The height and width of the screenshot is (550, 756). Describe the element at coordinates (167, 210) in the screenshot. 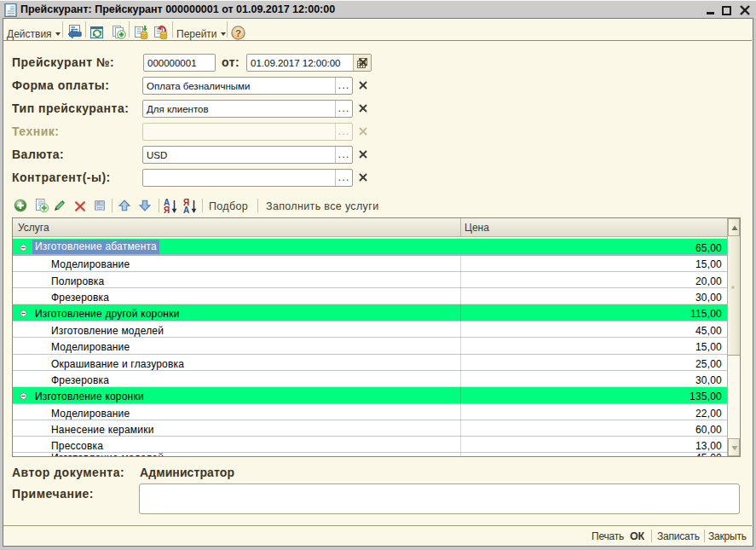

I see `svg-text: Я` at that location.